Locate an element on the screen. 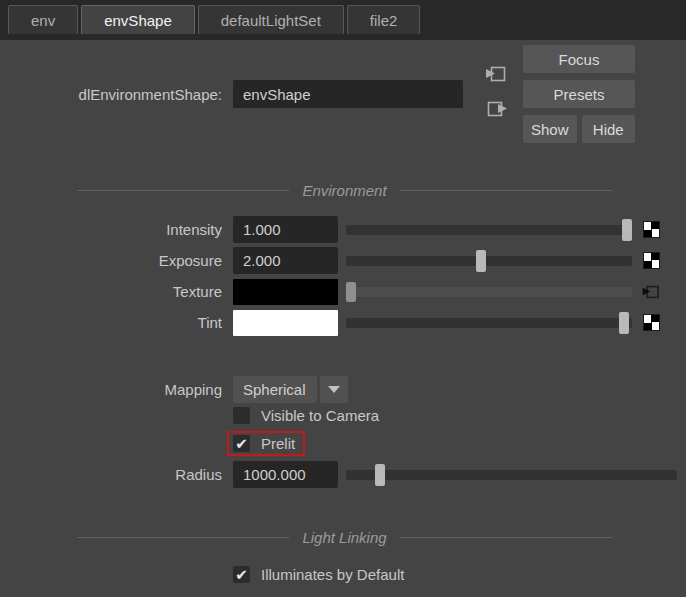  illuminates-by-default-checkbox: ✔ is located at coordinates (242, 574).